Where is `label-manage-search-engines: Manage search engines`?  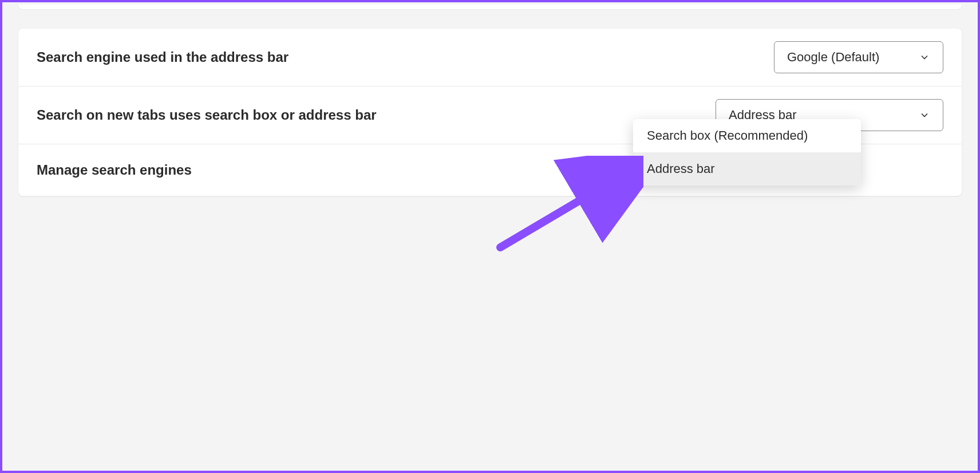
label-manage-search-engines: Manage search engines is located at coordinates (114, 170).